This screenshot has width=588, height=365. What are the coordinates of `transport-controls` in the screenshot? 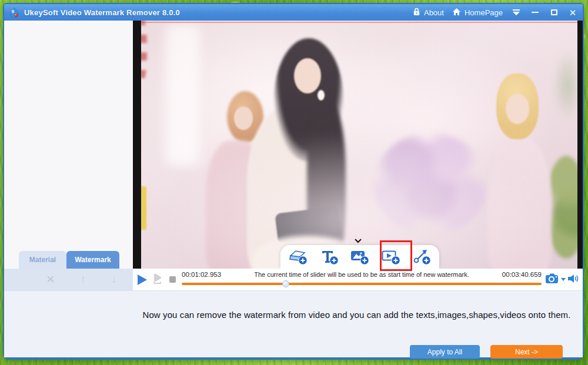 It's located at (156, 280).